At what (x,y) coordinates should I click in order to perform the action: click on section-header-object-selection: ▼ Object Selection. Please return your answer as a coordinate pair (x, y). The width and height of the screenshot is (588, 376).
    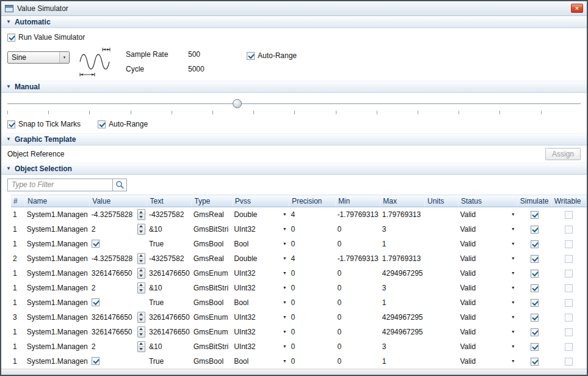
    Looking at the image, I should click on (294, 169).